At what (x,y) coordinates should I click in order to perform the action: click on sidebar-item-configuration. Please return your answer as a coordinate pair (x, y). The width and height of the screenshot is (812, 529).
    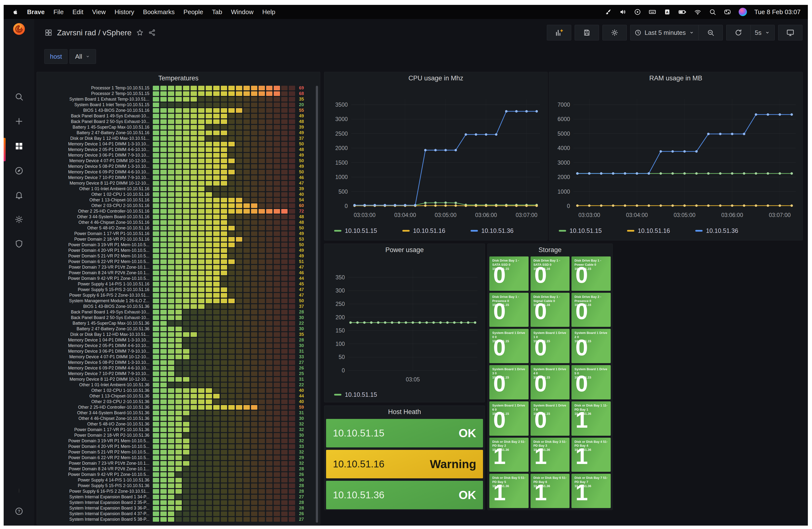
    Looking at the image, I should click on (19, 220).